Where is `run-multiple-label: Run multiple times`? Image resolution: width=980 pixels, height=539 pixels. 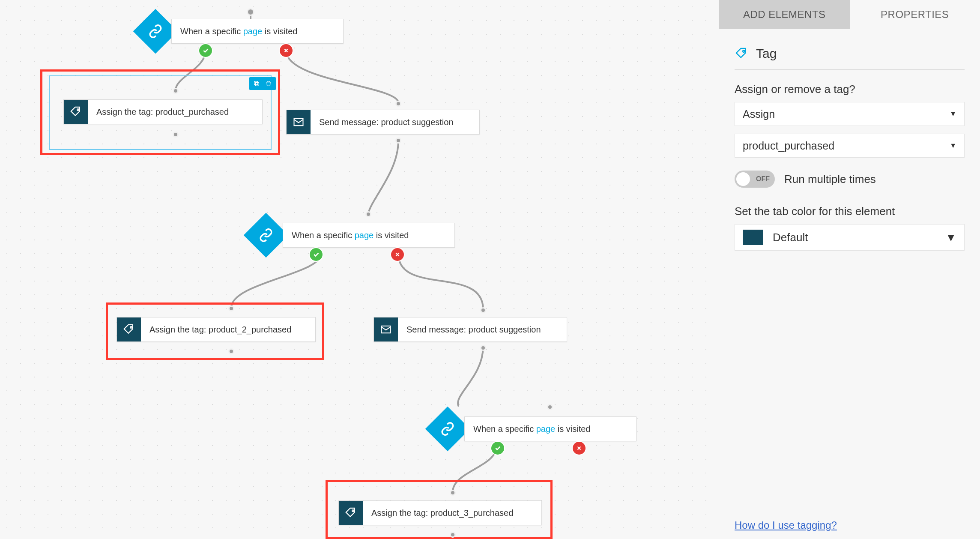 run-multiple-label: Run multiple times is located at coordinates (830, 179).